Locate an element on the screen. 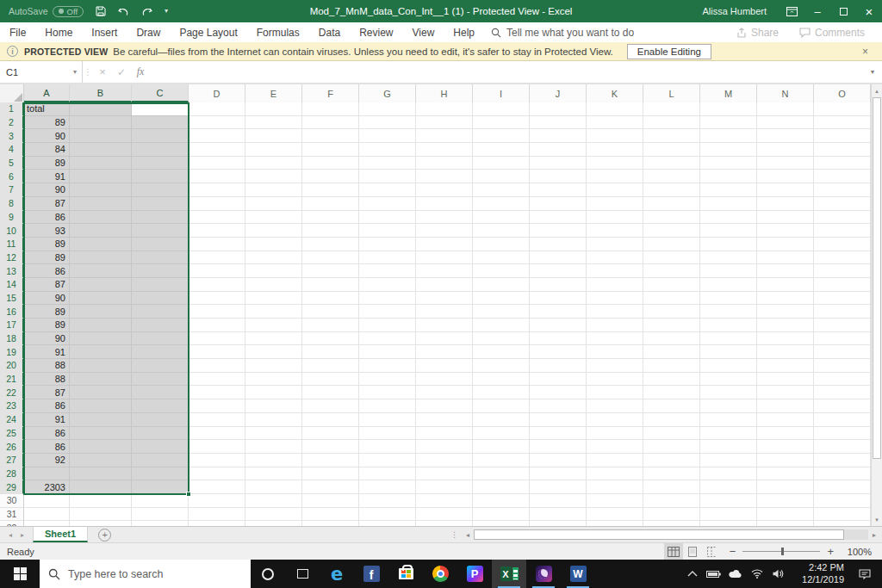 The image size is (882, 588). cell-N31 is located at coordinates (786, 515).